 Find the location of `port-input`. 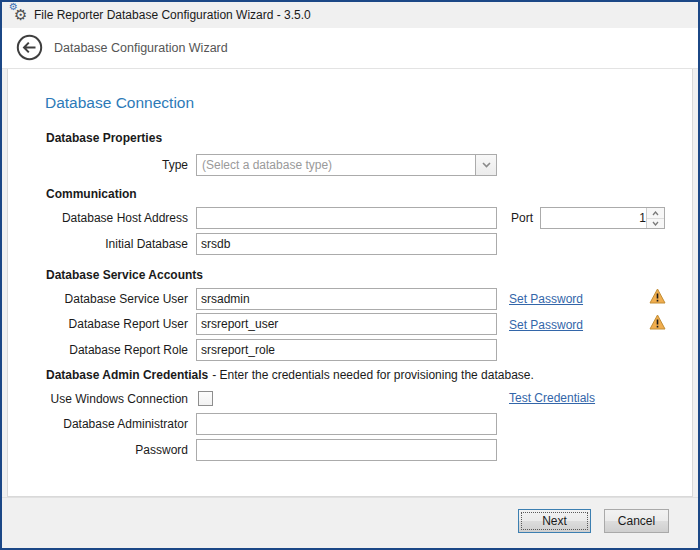

port-input is located at coordinates (594, 218).